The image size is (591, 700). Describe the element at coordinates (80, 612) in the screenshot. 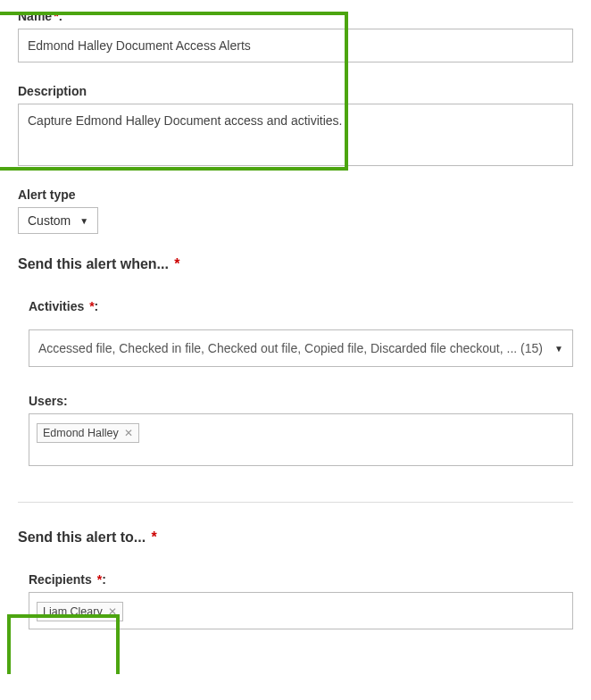

I see `recipient-chip: Liam Cleary ✕` at that location.